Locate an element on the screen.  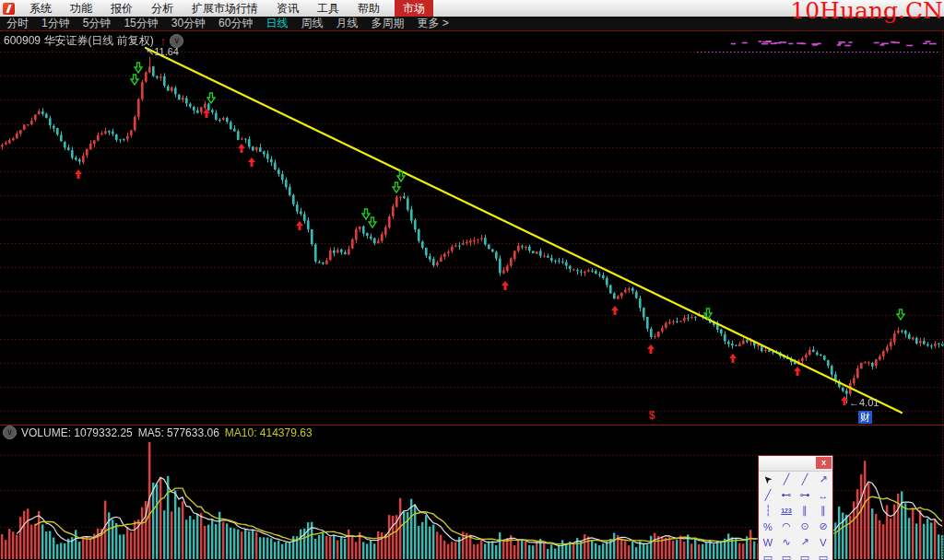
menu-item: 系统 is located at coordinates (41, 8).